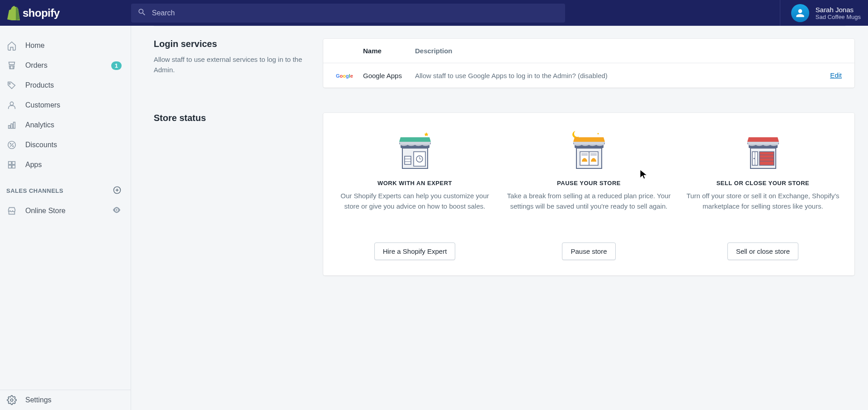  What do you see at coordinates (615, 51) in the screenshot?
I see `table-header-description: Description` at bounding box center [615, 51].